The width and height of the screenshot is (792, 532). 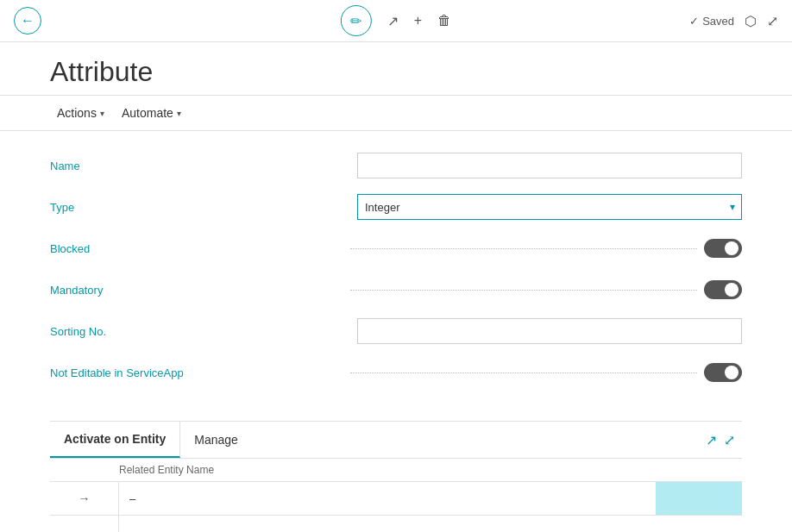 I want to click on automate-chevron-icon: ▾, so click(x=179, y=114).